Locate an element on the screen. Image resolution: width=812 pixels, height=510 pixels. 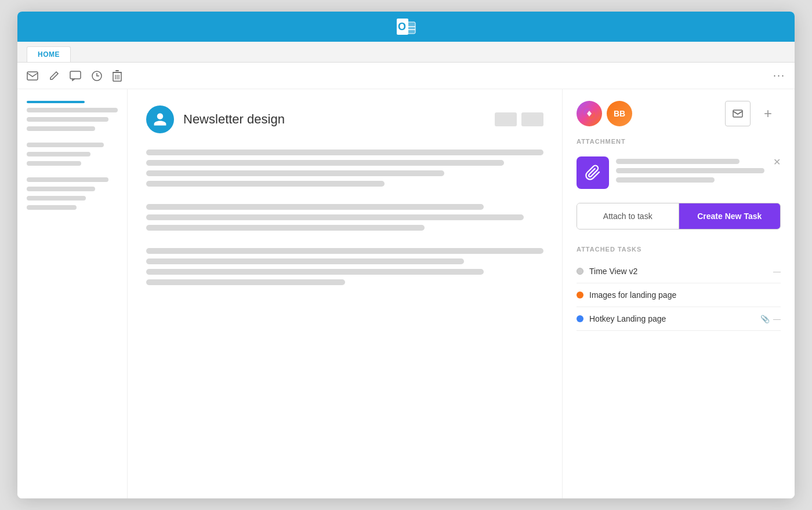
more-options-icon: ··· is located at coordinates (780, 75).